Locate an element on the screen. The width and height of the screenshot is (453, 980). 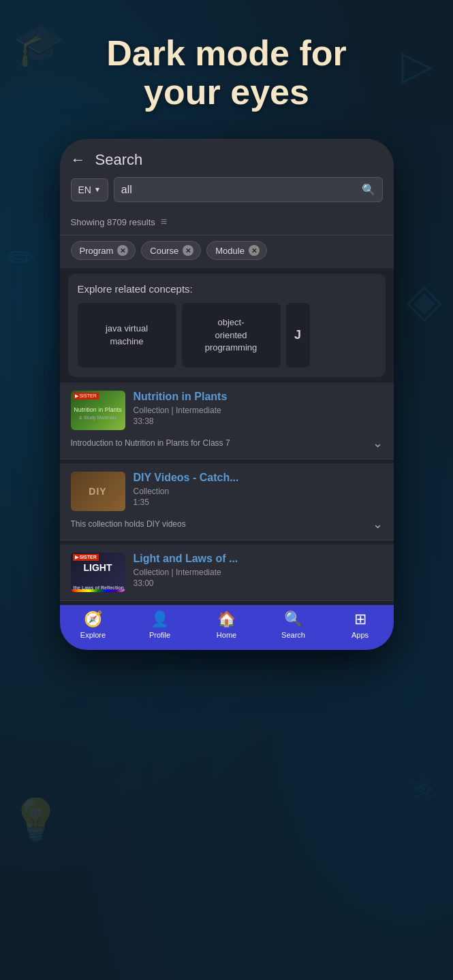
concept-partial-label: J is located at coordinates (298, 335).